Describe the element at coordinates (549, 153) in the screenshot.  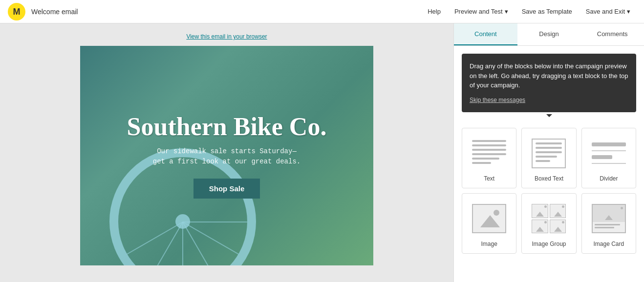
I see `boxed-text-block-icon` at that location.